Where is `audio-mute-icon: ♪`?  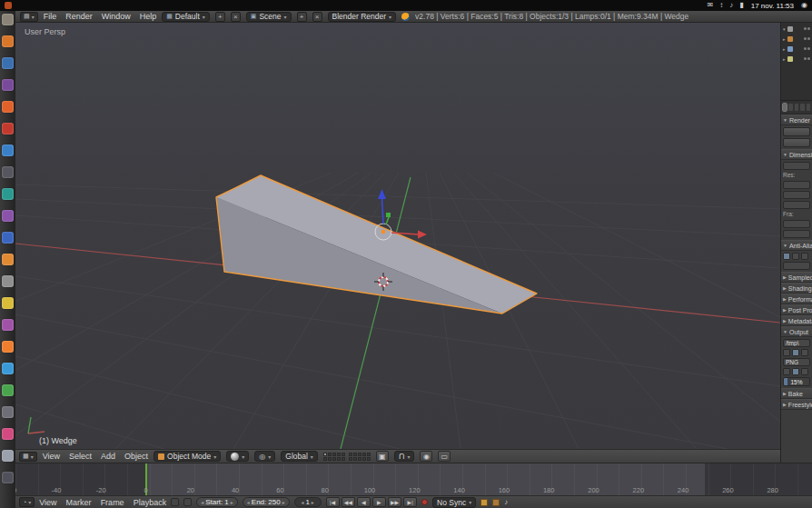 audio-mute-icon: ♪ is located at coordinates (506, 503).